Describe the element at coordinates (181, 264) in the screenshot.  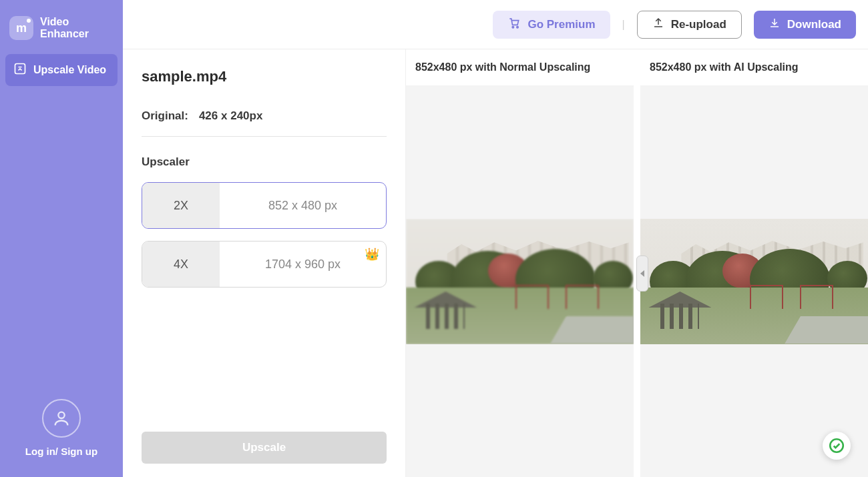
I see `option-mult: 4X` at that location.